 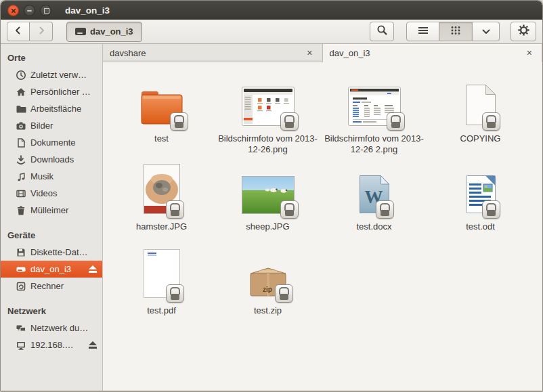 What do you see at coordinates (21, 177) in the screenshot?
I see `music-icon` at bounding box center [21, 177].